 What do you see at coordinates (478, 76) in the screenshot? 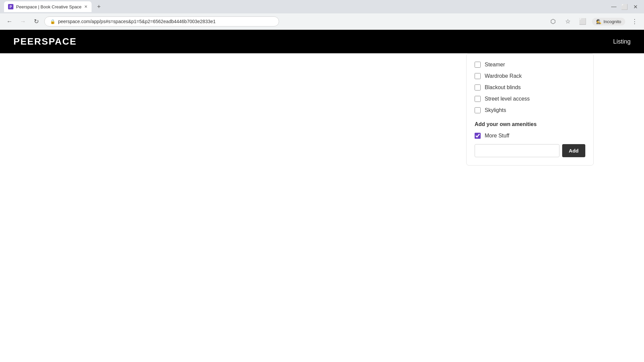
I see `wardrobe-rack-checkbox` at bounding box center [478, 76].